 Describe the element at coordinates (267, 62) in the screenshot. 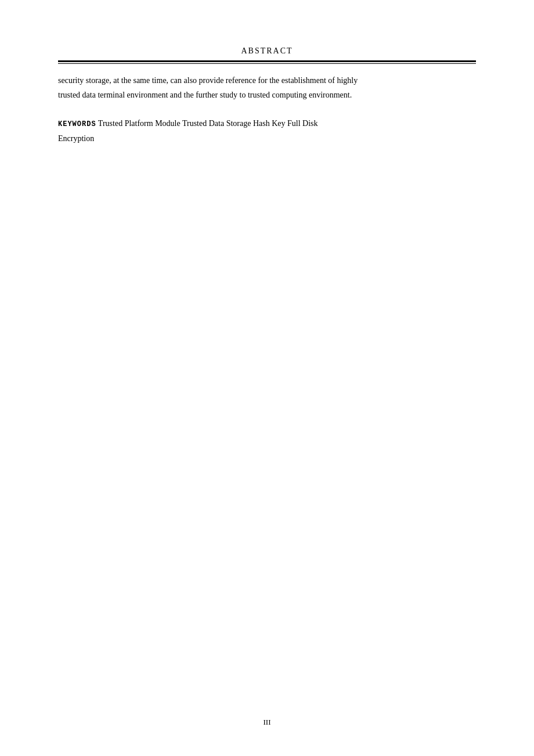

I see `title-rule` at that location.